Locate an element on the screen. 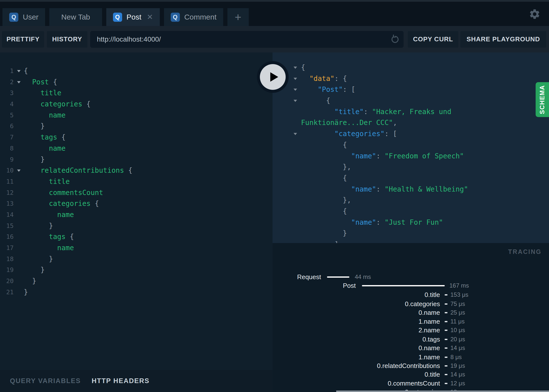 The image size is (549, 392). code-token: tags is located at coordinates (45, 237).